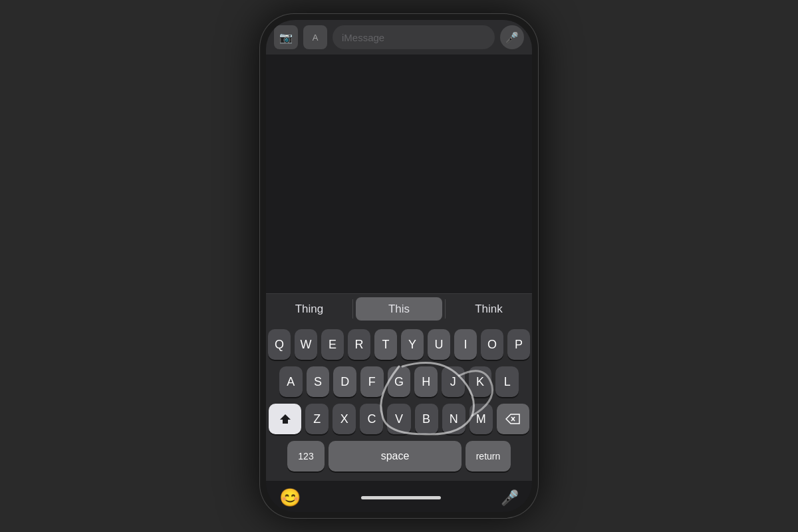 Image resolution: width=798 pixels, height=532 pixels. Describe the element at coordinates (332, 344) in the screenshot. I see `key-e: E` at that location.